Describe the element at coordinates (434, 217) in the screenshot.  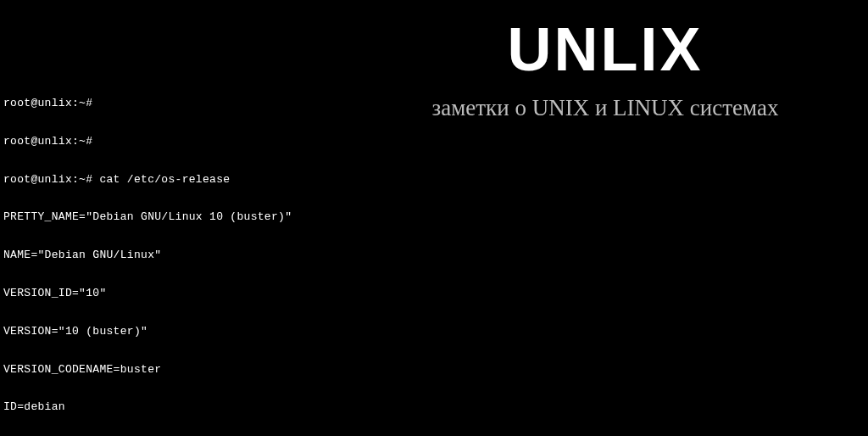
I see `terminal-line: PRETTY_NAME="Debian GNU/Linux 10 (buster…` at that location.